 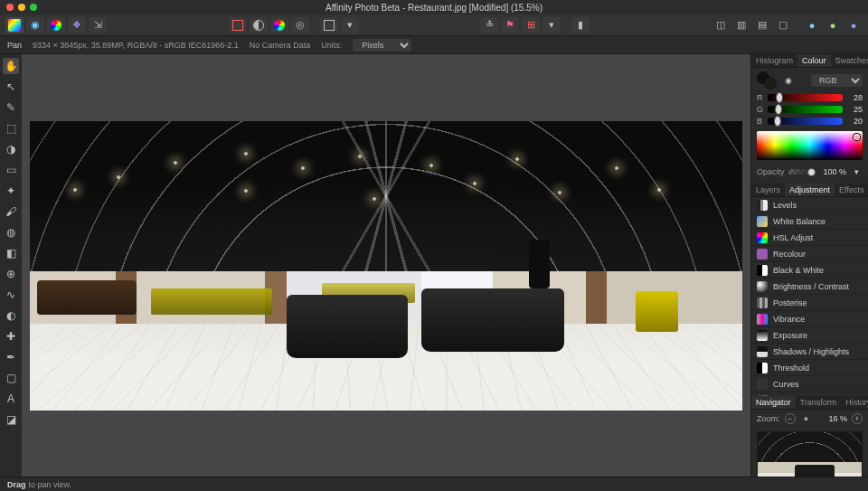 I want to click on colour-tab-swatches: Swatches, so click(x=850, y=61).